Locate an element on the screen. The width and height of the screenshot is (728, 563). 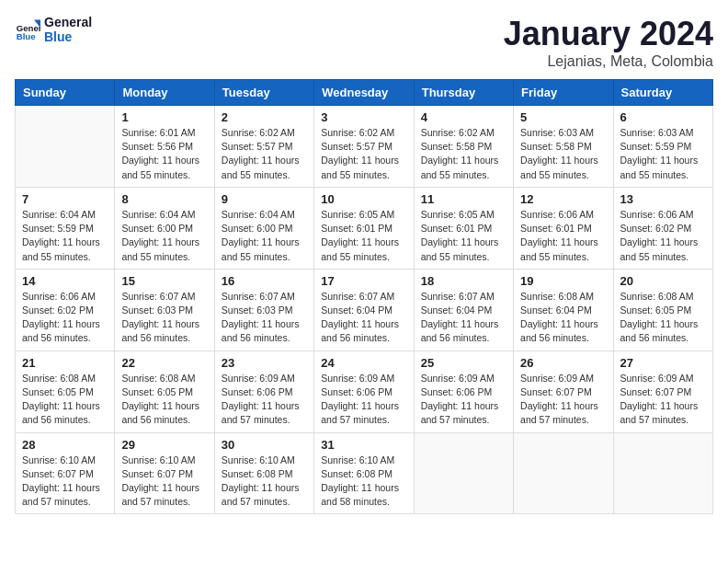
weekday-header-friday: Friday is located at coordinates (563, 93).